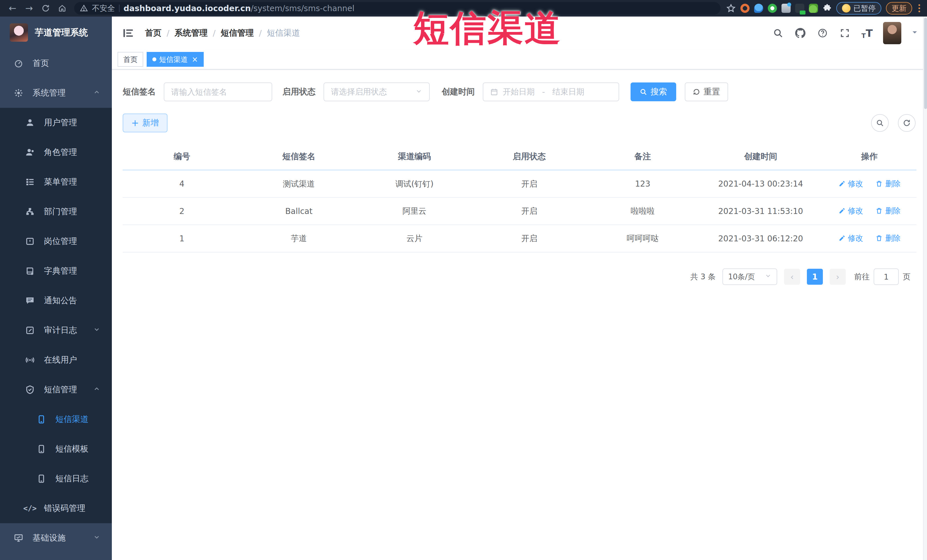 The width and height of the screenshot is (927, 560). What do you see at coordinates (519, 123) in the screenshot?
I see `table-toolbar: + 新增` at bounding box center [519, 123].